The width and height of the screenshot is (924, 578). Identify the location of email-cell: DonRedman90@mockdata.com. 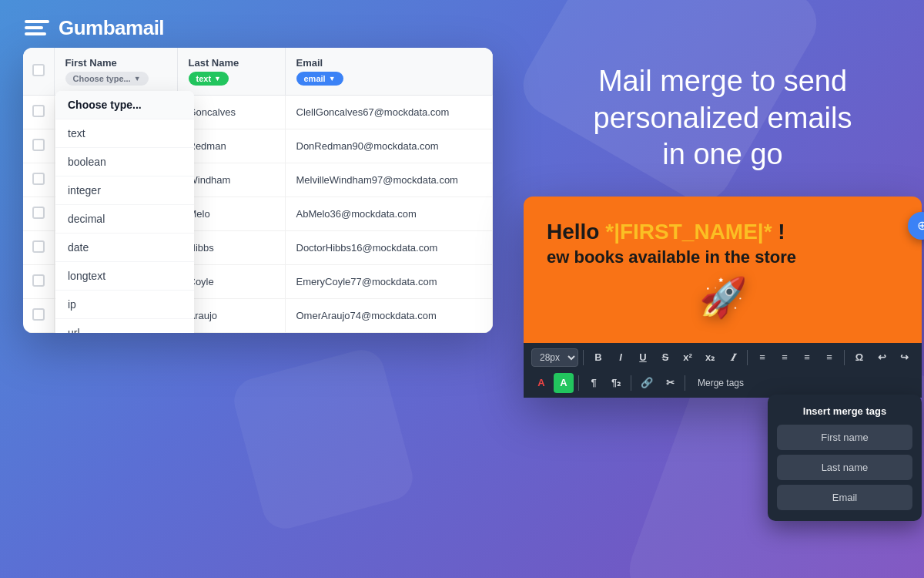
(389, 146).